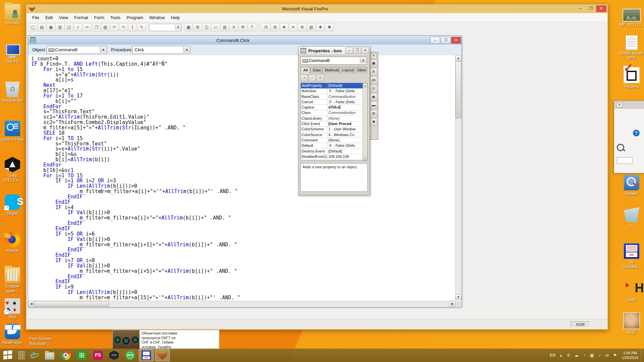 Image resolution: width=644 pixels, height=362 pixels. What do you see at coordinates (632, 256) in the screenshot?
I see `desktop-icon-tal-comand: tal Comand...` at bounding box center [632, 256].